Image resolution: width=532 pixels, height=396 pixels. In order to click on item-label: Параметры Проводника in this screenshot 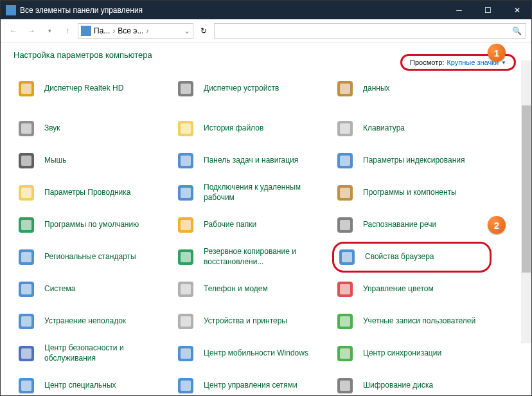, I will do `click(87, 193)`.